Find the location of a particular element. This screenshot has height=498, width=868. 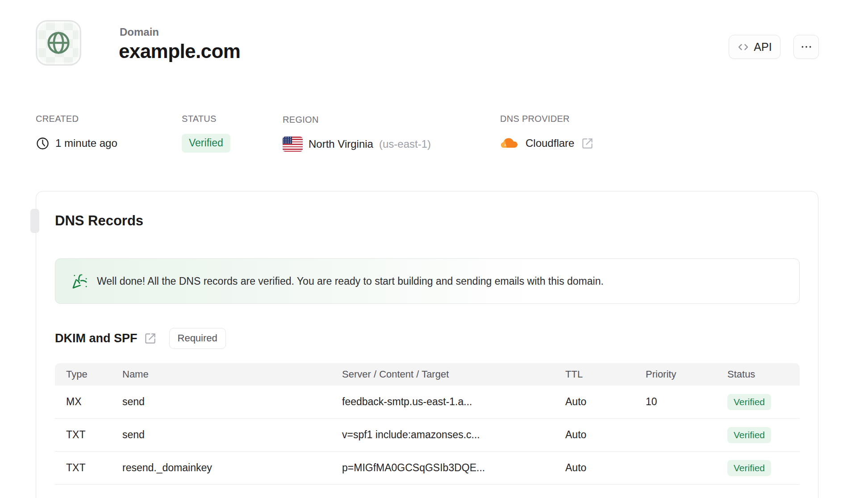

meta-created-value: 1 minute ago is located at coordinates (87, 143).